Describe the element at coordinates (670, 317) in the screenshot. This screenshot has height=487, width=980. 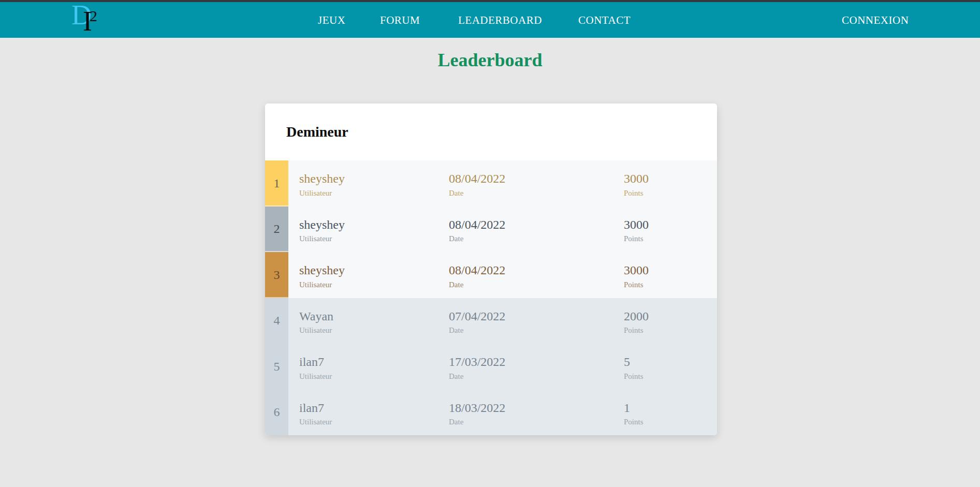
I see `points-value: 2000` at that location.